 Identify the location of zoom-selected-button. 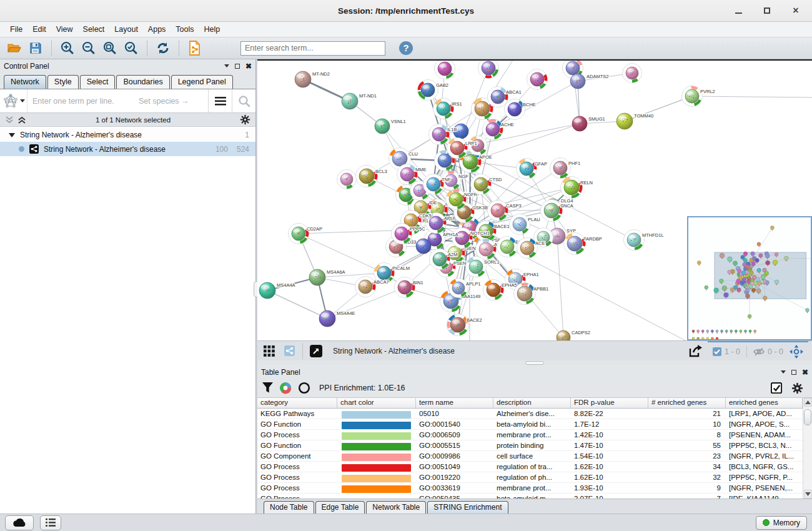
(131, 48).